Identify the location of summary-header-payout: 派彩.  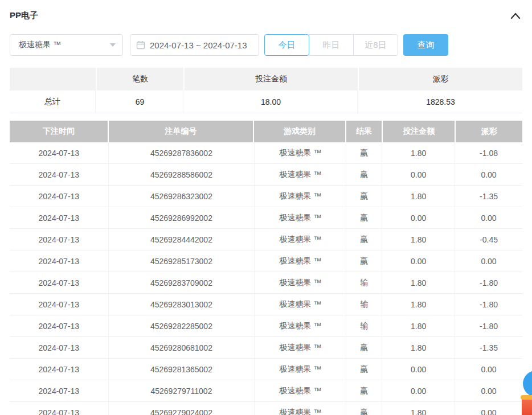
(441, 79).